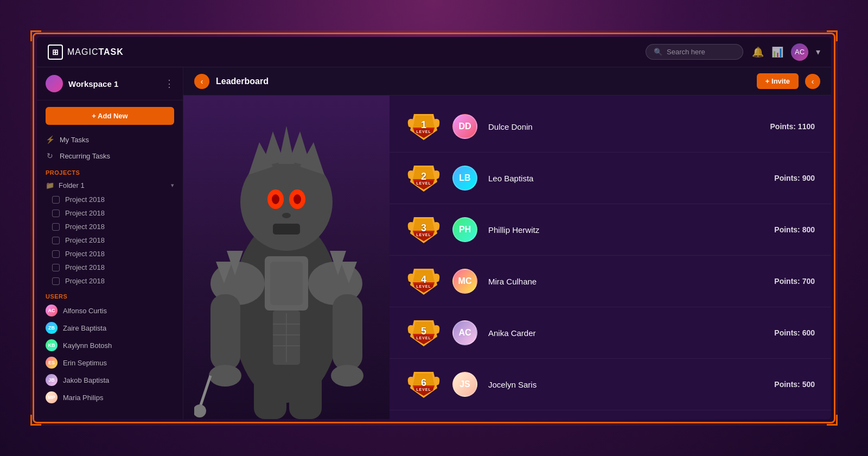 This screenshot has height=456, width=868. What do you see at coordinates (85, 254) in the screenshot?
I see `project-5-name: Project 2018` at bounding box center [85, 254].